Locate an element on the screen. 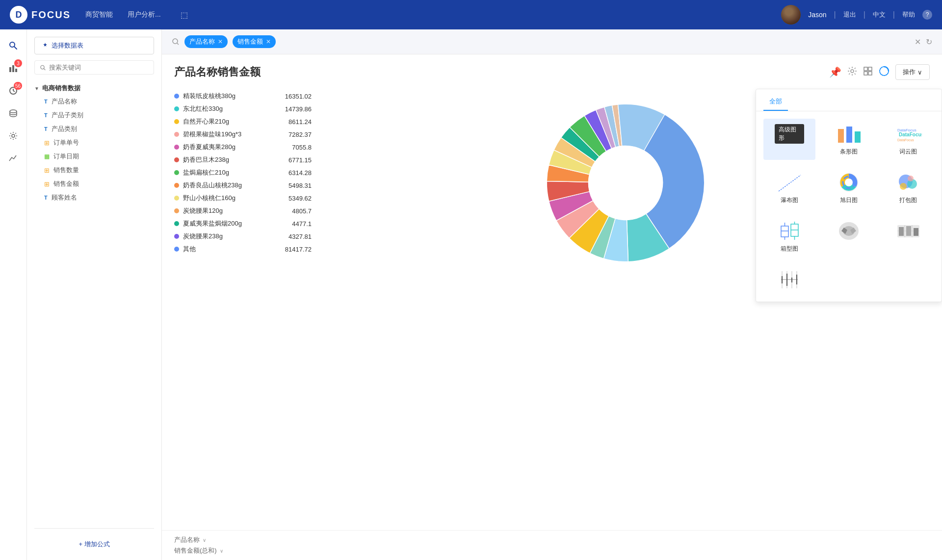 The height and width of the screenshot is (560, 942). nav-commerce: 商贸智能 is located at coordinates (99, 15).